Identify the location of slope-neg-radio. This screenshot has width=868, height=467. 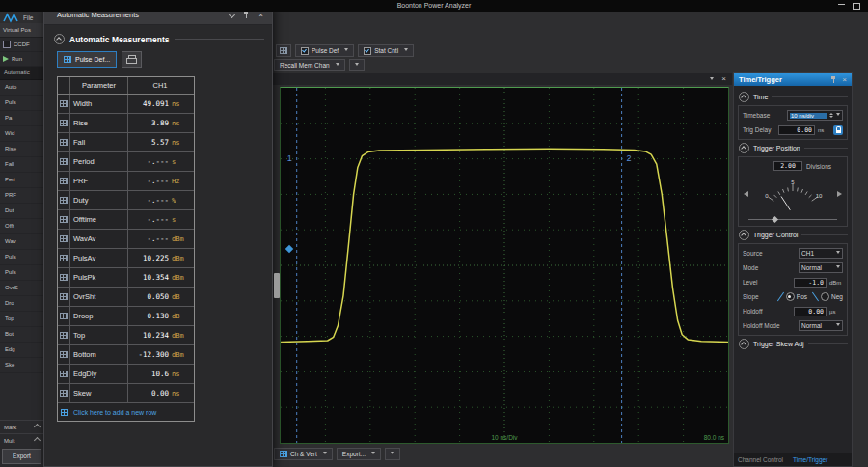
(826, 297).